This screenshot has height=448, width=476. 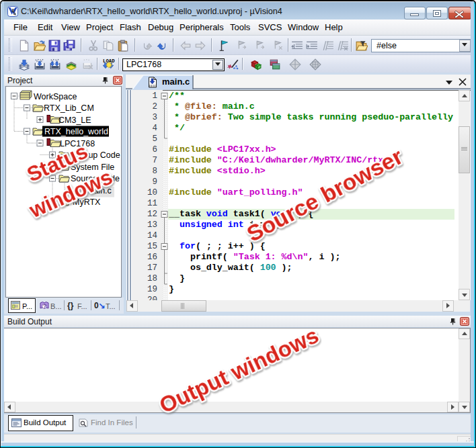 I want to click on svg-text: LPC1768, so click(x=77, y=144).